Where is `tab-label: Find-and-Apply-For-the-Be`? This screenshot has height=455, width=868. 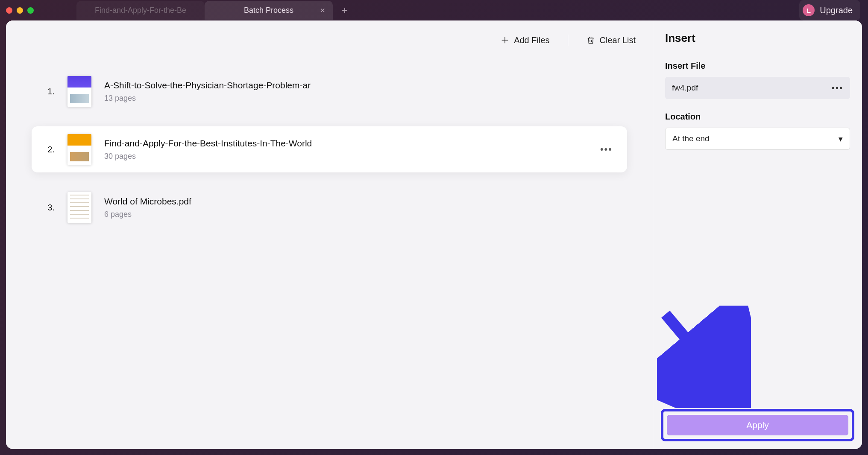 tab-label: Find-and-Apply-For-the-Be is located at coordinates (141, 10).